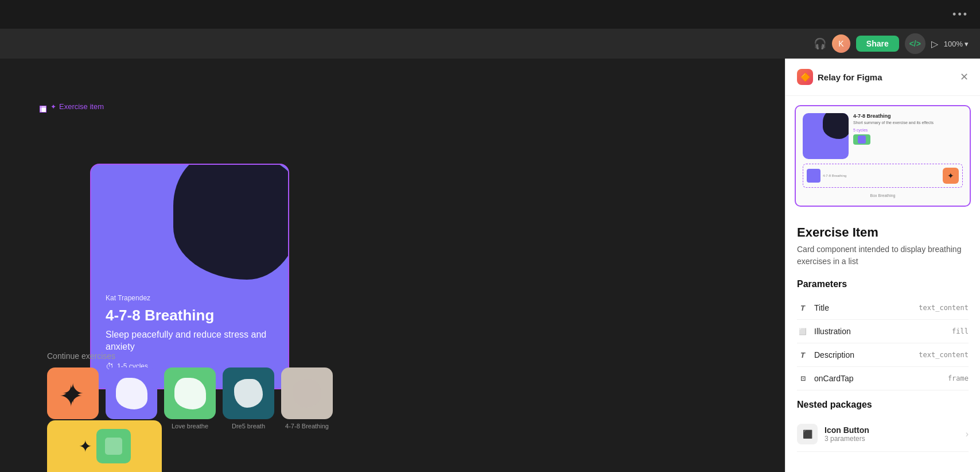 Image resolution: width=980 pixels, height=472 pixels. Describe the element at coordinates (954, 44) in the screenshot. I see `zoom-label: 100%` at that location.